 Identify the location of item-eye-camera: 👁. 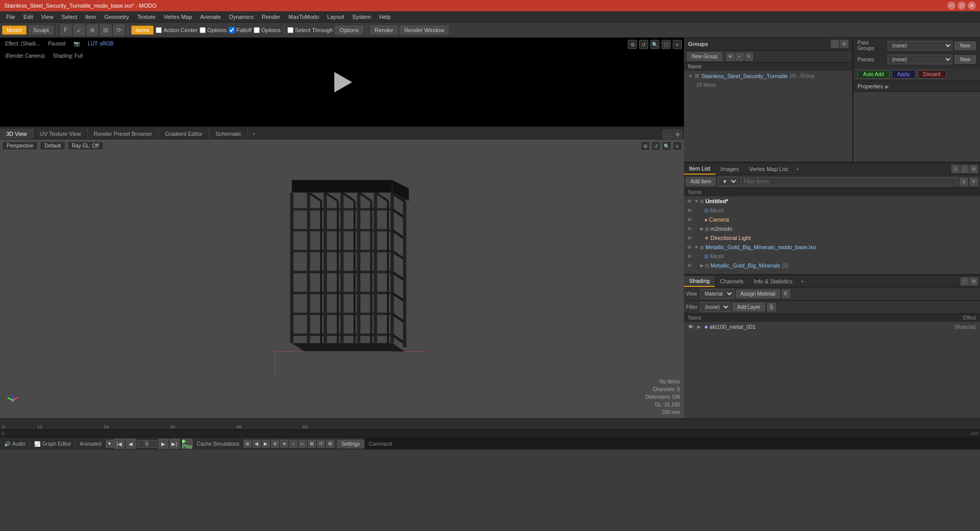
(690, 220).